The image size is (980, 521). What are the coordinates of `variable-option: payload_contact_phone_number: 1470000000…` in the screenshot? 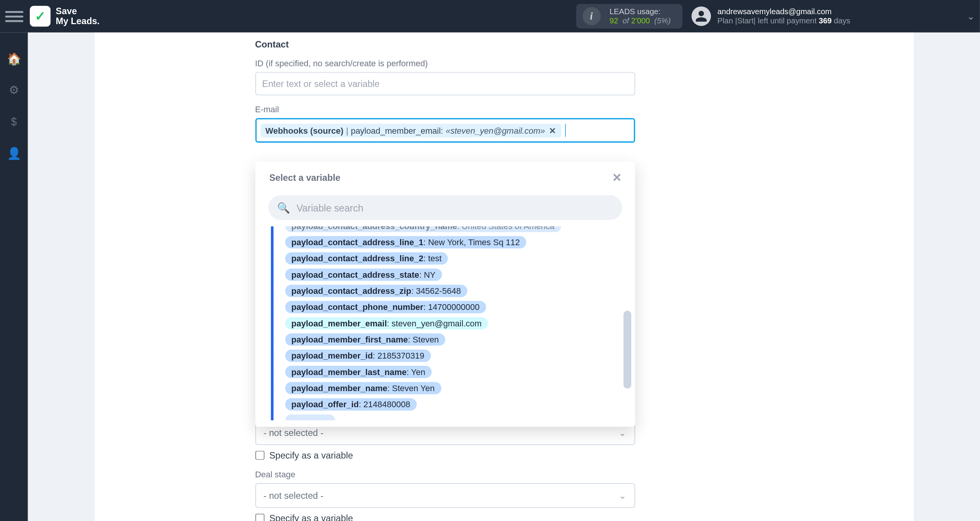 It's located at (385, 307).